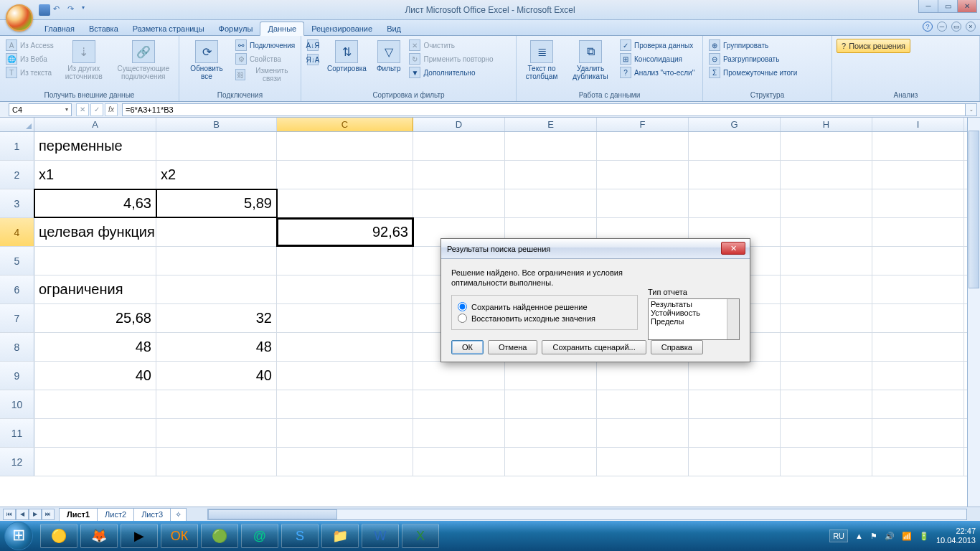 The height and width of the screenshot is (551, 980). Describe the element at coordinates (735, 175) in the screenshot. I see `cell-G2` at that location.